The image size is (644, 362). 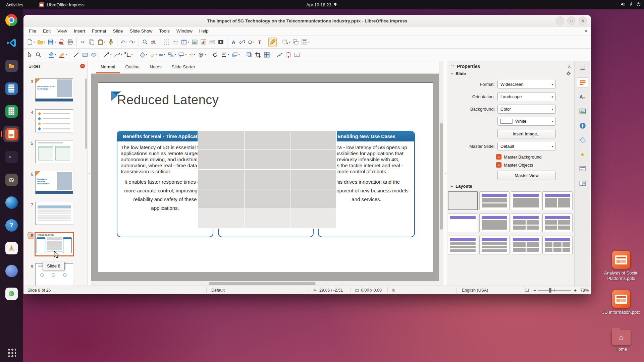 I want to click on flowchart-icon: ▾, so click(x=172, y=55).